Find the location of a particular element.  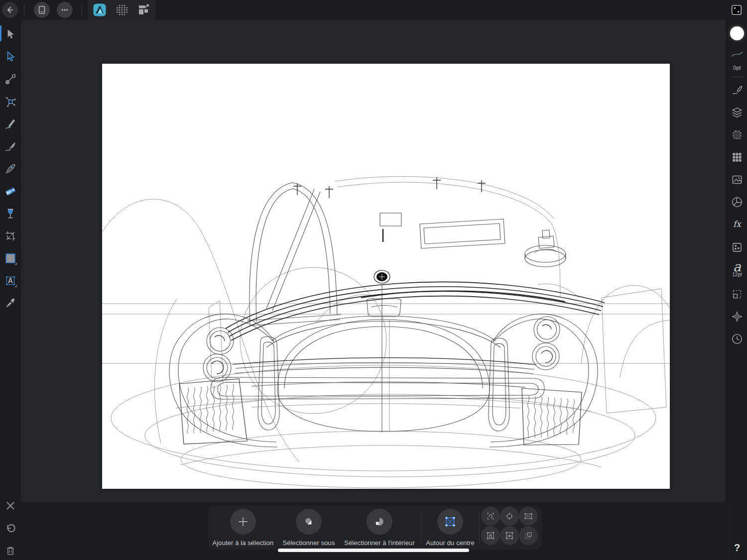

back-button is located at coordinates (10, 10).